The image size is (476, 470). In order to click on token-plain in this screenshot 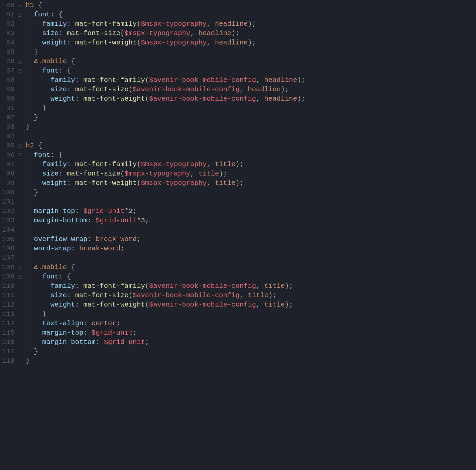, I will do `click(69, 267)`.